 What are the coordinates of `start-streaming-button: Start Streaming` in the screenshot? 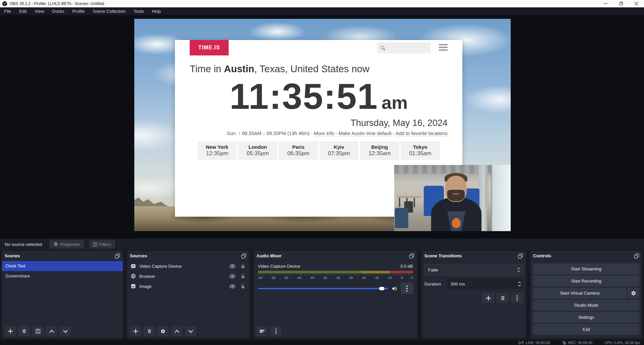 It's located at (586, 269).